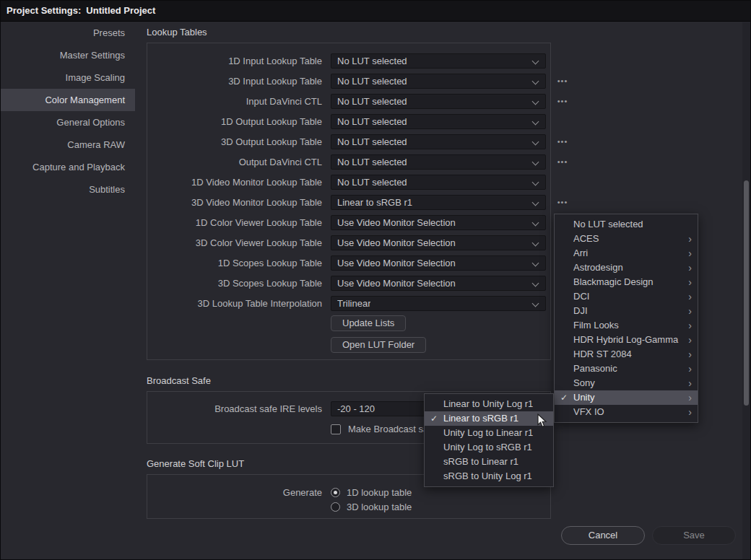 The image size is (751, 560). I want to click on menu-item-label: Unity Log to sRGB r1, so click(495, 447).